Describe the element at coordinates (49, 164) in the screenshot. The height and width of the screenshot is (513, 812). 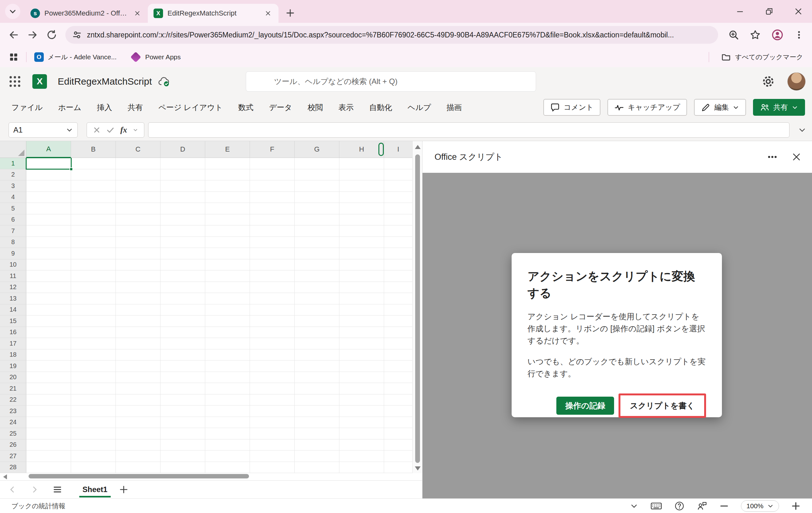
I see `active-cell-A1` at that location.